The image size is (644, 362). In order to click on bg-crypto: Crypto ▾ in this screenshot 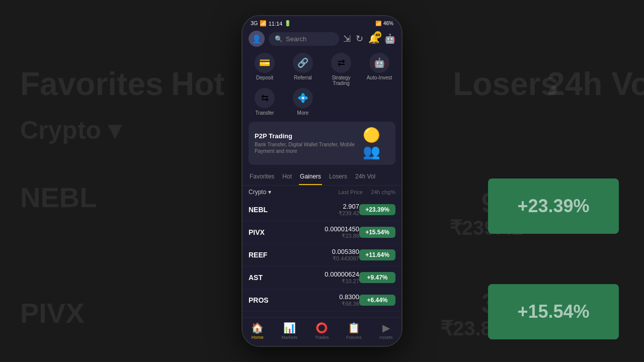, I will do `click(70, 130)`.